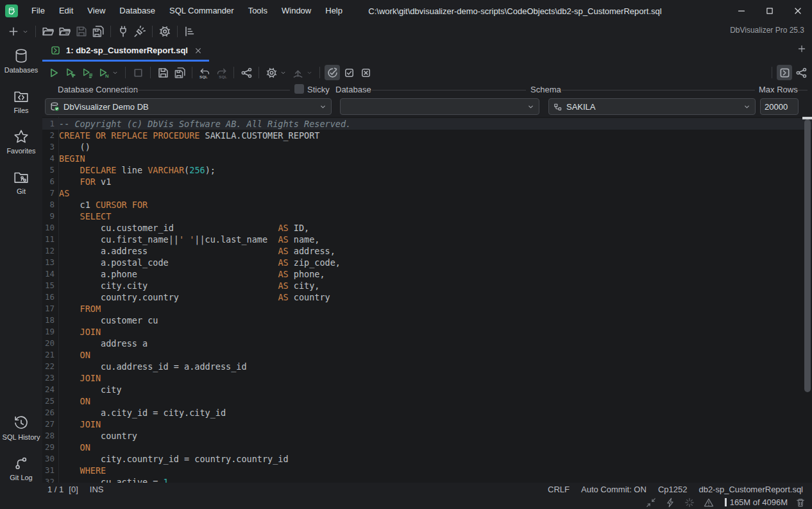  What do you see at coordinates (87, 73) in the screenshot?
I see `execute-buffer-button` at bounding box center [87, 73].